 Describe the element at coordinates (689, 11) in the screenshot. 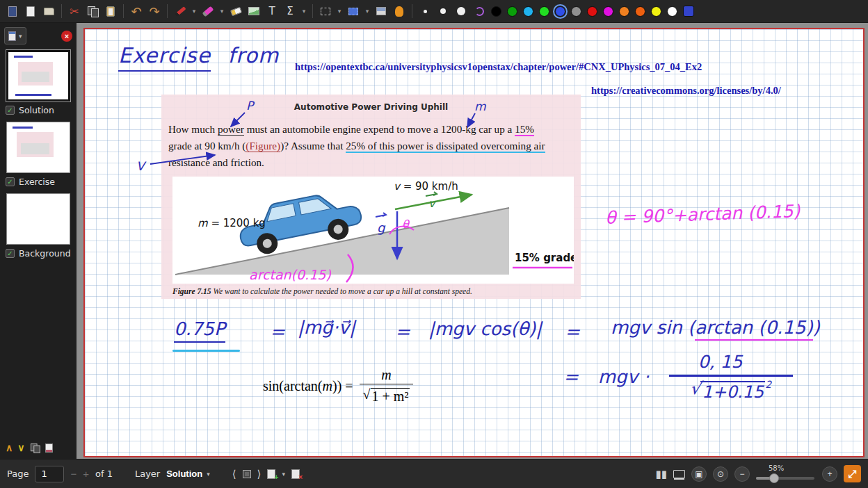

I see `color-picker-icon` at that location.